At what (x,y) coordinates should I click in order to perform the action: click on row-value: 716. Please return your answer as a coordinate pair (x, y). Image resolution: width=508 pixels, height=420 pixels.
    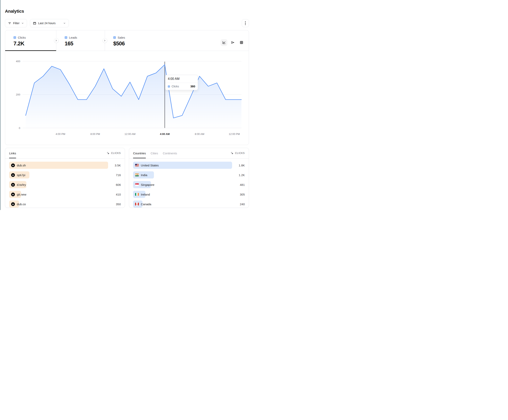
    Looking at the image, I should click on (118, 175).